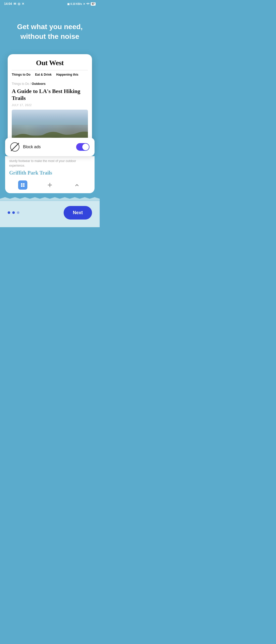 The image size is (276, 644). What do you see at coordinates (50, 99) in the screenshot?
I see `phone-card: Out West Things to Do Eat & Drink Happen…` at bounding box center [50, 99].